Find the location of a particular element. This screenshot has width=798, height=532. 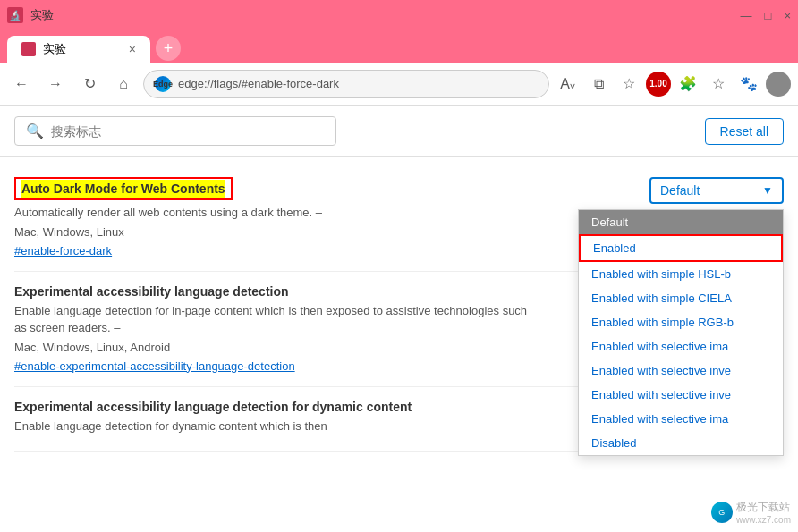

tab-close-button: × is located at coordinates (132, 49).